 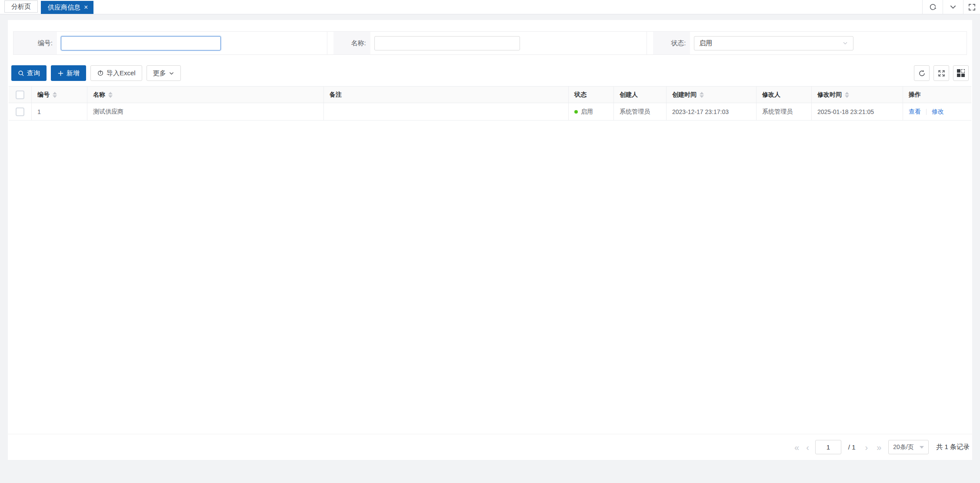 What do you see at coordinates (915, 112) in the screenshot?
I see `view-link: 查看` at bounding box center [915, 112].